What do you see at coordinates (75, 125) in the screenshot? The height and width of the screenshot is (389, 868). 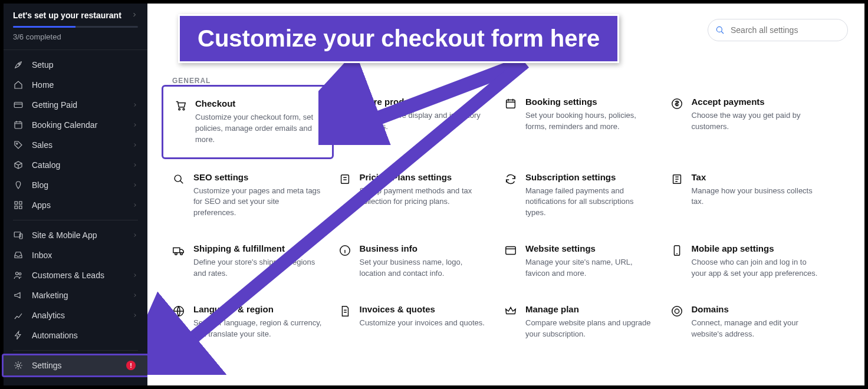 I see `sidebar-item-booking-calendar: Booking Calendar` at bounding box center [75, 125].